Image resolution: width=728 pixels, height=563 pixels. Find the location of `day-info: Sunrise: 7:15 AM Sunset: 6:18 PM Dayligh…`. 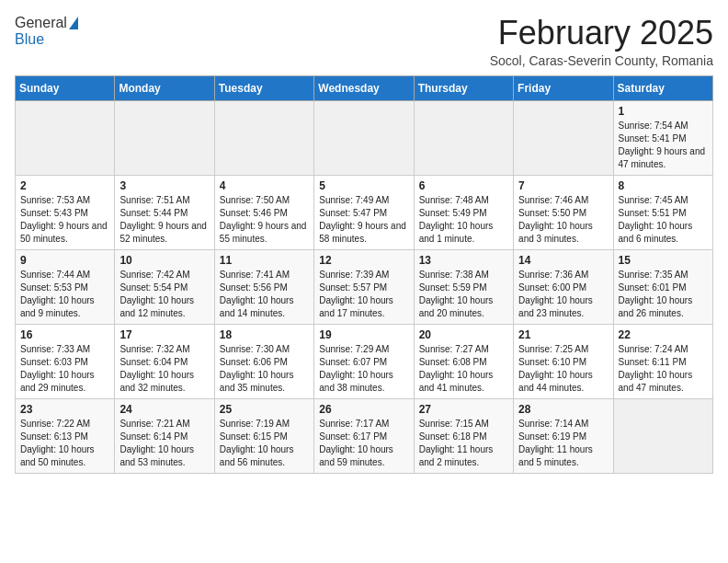

day-info: Sunrise: 7:15 AM Sunset: 6:18 PM Dayligh… is located at coordinates (463, 443).